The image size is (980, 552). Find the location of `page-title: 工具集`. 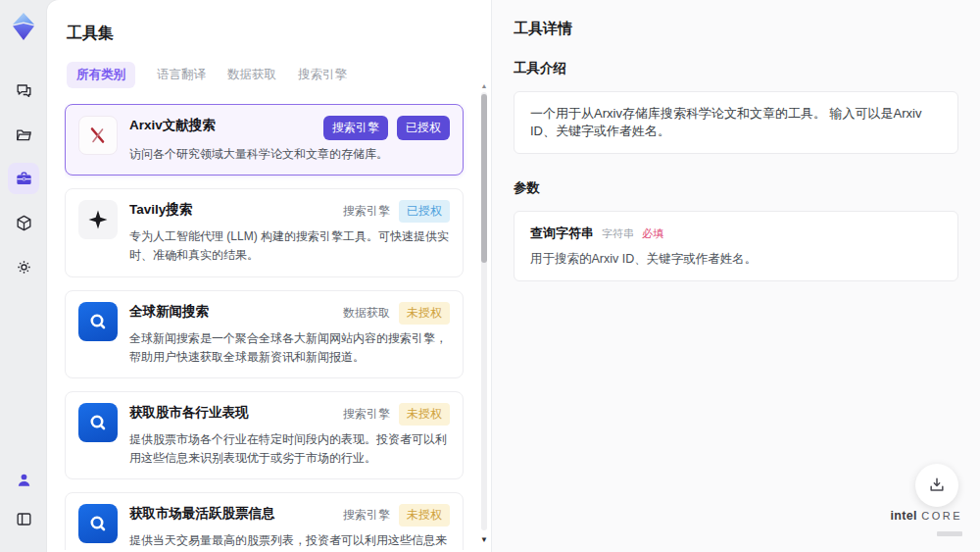

page-title: 工具集 is located at coordinates (269, 33).